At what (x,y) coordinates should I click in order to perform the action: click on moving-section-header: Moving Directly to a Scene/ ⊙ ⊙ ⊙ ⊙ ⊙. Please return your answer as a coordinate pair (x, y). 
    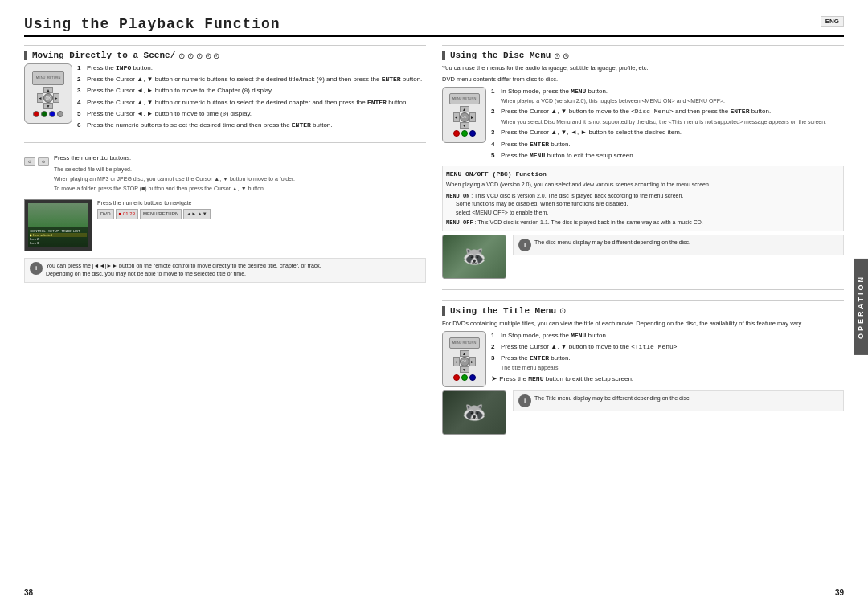
    Looking at the image, I should click on (225, 55).